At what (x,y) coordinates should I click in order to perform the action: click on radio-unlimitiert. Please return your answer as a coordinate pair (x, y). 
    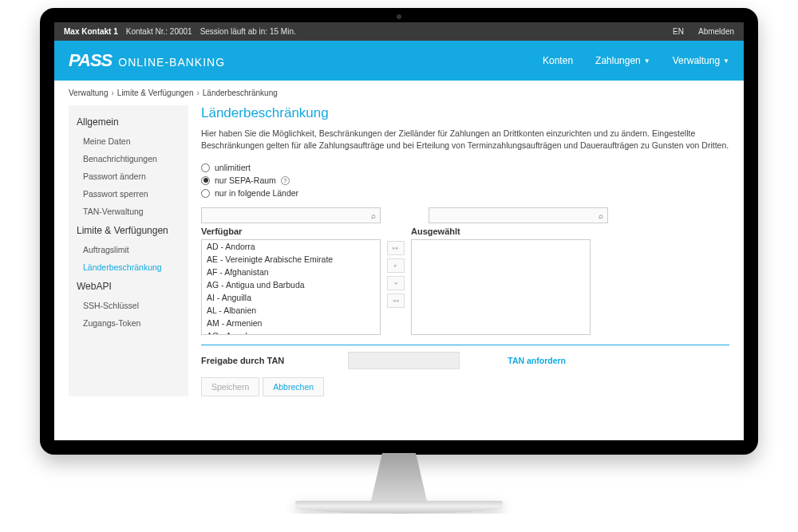
    Looking at the image, I should click on (206, 167).